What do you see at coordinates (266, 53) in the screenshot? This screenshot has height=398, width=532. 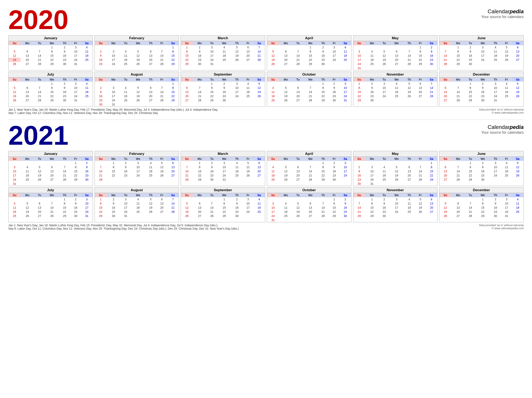 I see `months-grid-2020-row1: January SuMoTuWeThFrSa 1234 567891011 12…` at bounding box center [266, 53].